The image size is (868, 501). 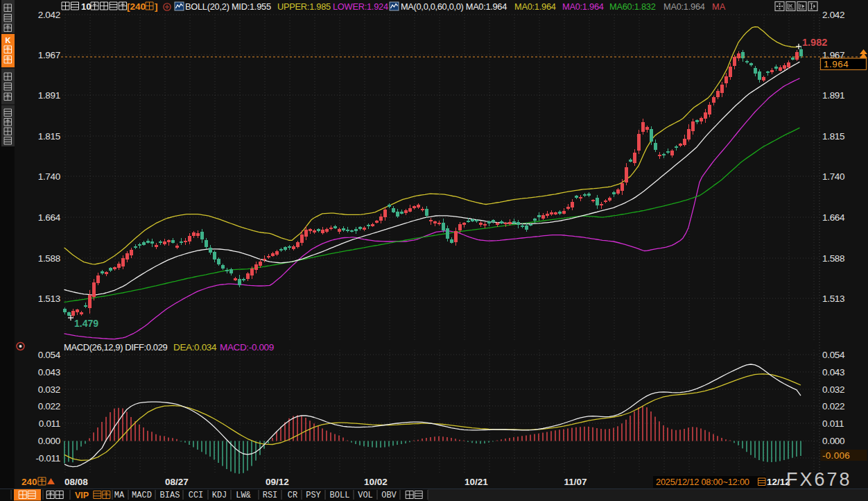 What do you see at coordinates (82, 495) in the screenshot?
I see `svg-text: VIP` at bounding box center [82, 495].